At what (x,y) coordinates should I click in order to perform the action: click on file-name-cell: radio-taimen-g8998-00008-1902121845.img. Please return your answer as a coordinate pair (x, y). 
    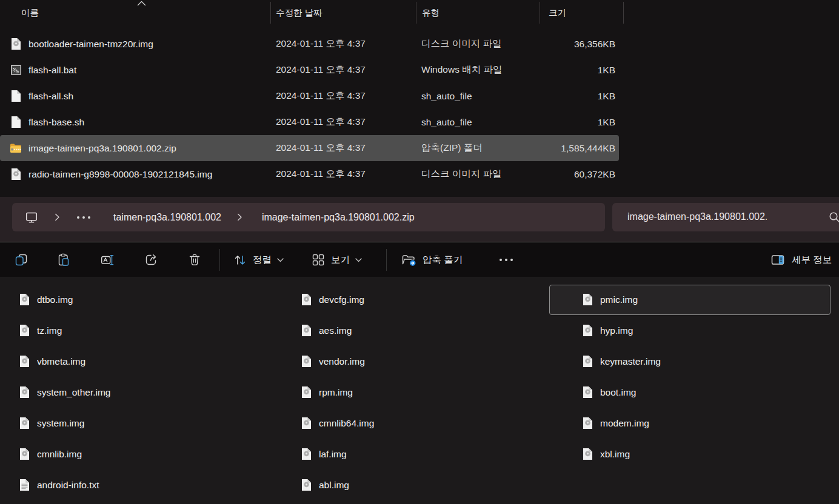
    Looking at the image, I should click on (135, 174).